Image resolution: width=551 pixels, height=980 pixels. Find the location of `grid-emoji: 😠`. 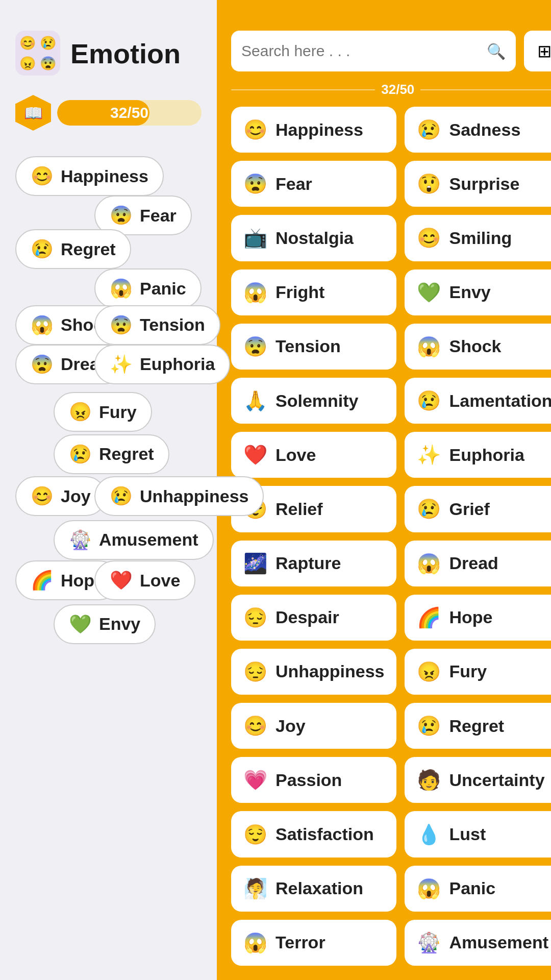

grid-emoji: 😠 is located at coordinates (429, 672).